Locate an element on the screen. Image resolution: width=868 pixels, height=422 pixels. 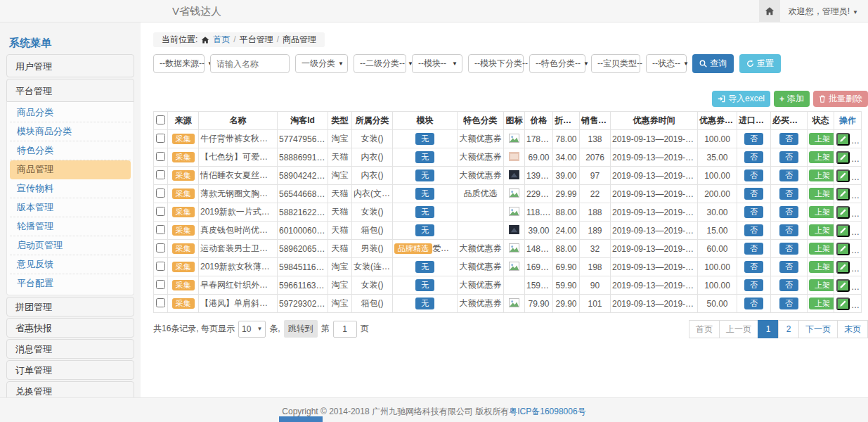
sidebar-item-link: 模块商品分类 is located at coordinates (70, 132).